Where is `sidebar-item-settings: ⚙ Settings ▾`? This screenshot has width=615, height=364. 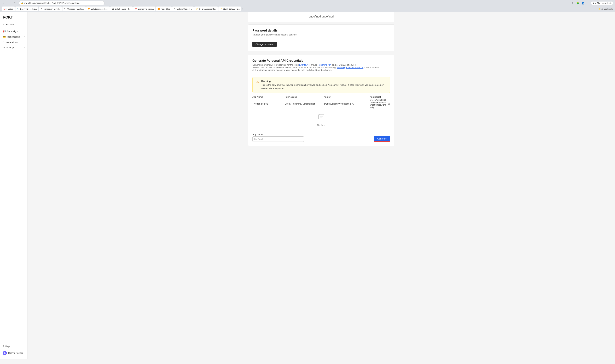
sidebar-item-settings: ⚙ Settings ▾ is located at coordinates (14, 48).